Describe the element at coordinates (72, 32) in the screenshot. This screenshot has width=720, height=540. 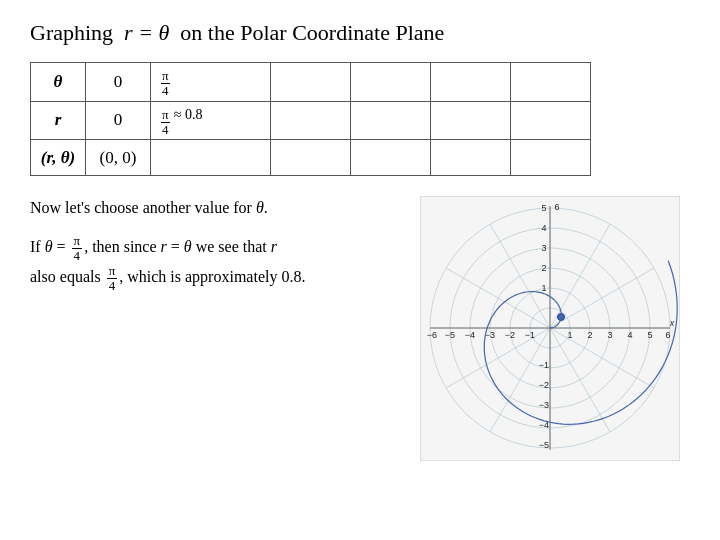
I see `title-graphing: Graphing` at that location.